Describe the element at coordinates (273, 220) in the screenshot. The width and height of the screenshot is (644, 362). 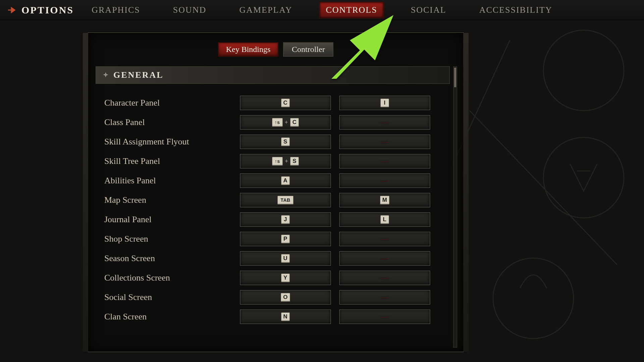
I see `binding-row: Journal PanelJL` at that location.